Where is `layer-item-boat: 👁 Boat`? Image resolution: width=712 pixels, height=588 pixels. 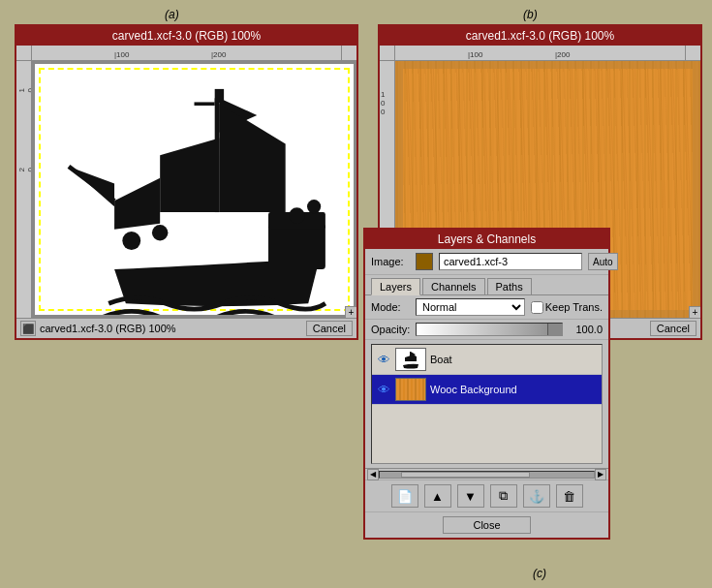
layer-item-boat: 👁 Boat is located at coordinates (486, 360).